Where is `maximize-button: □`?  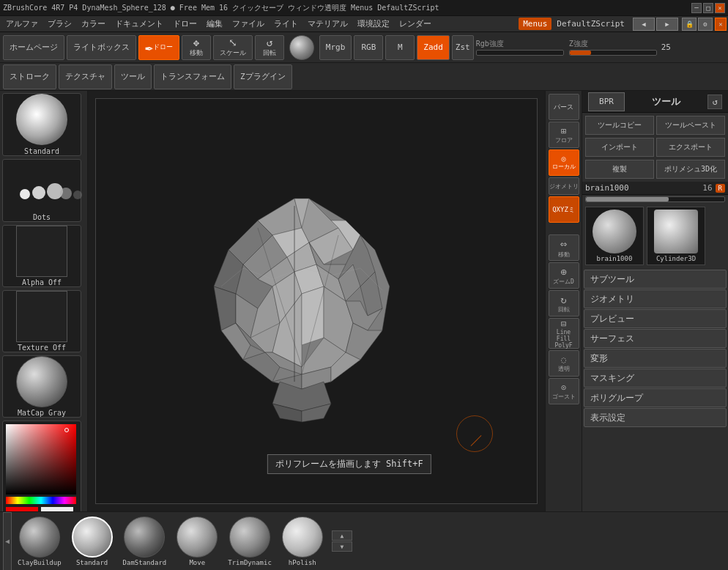
maximize-button: □ is located at coordinates (708, 8).